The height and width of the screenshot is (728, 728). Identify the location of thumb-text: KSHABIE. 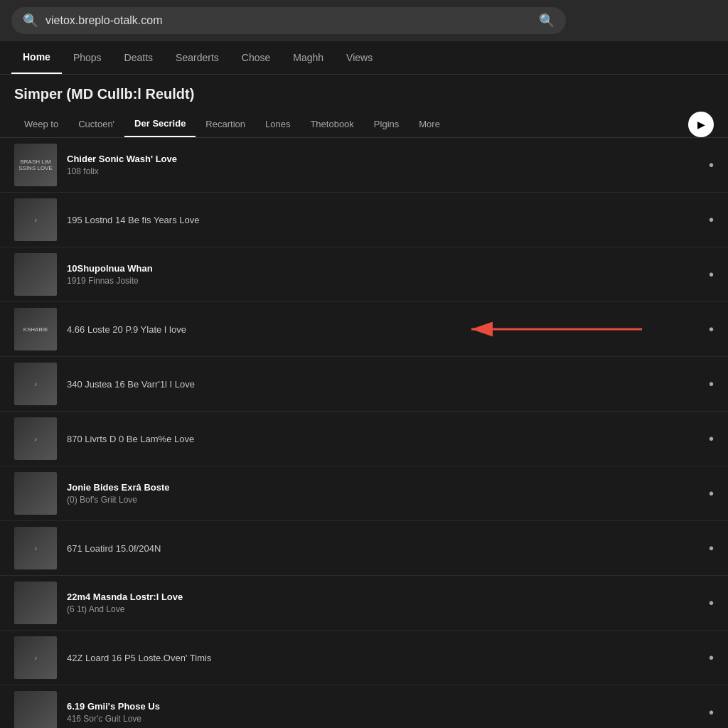
(36, 329).